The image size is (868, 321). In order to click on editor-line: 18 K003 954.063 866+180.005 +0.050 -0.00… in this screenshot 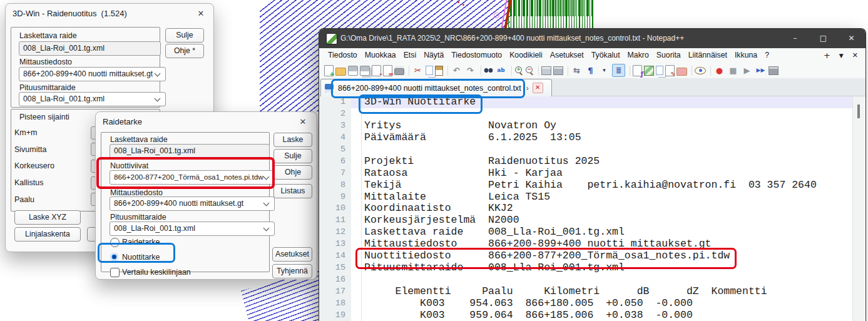, I will do `click(586, 304)`.